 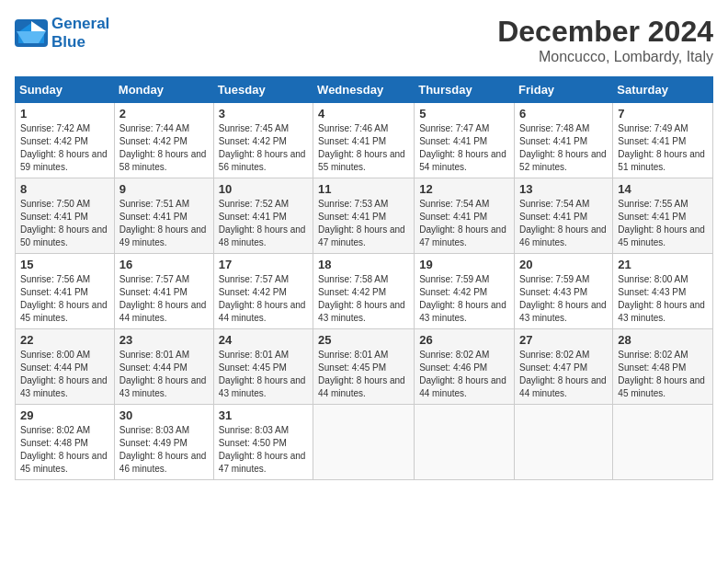 What do you see at coordinates (364, 292) in the screenshot?
I see `calendar-cell: 18 Sunrise: 7:58 AMSunset: 4:42 PMDaylig…` at bounding box center [364, 292].